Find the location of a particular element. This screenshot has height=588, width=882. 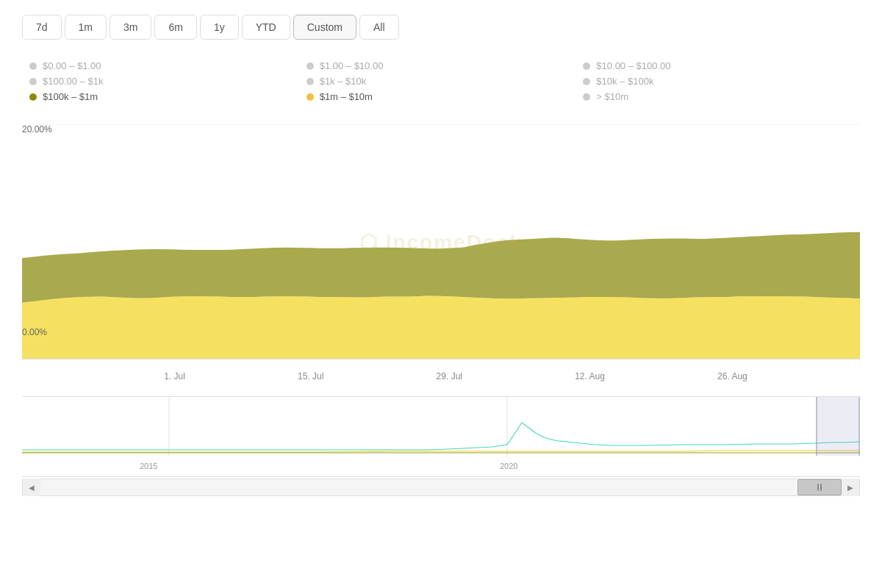

legend-item: $1.00 – $10.00 is located at coordinates (441, 66).